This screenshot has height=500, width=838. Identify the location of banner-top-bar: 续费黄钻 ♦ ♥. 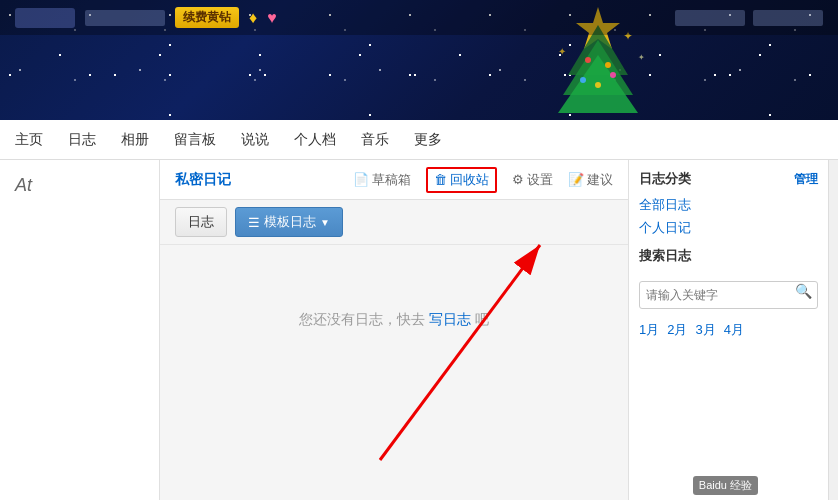
(419, 18).